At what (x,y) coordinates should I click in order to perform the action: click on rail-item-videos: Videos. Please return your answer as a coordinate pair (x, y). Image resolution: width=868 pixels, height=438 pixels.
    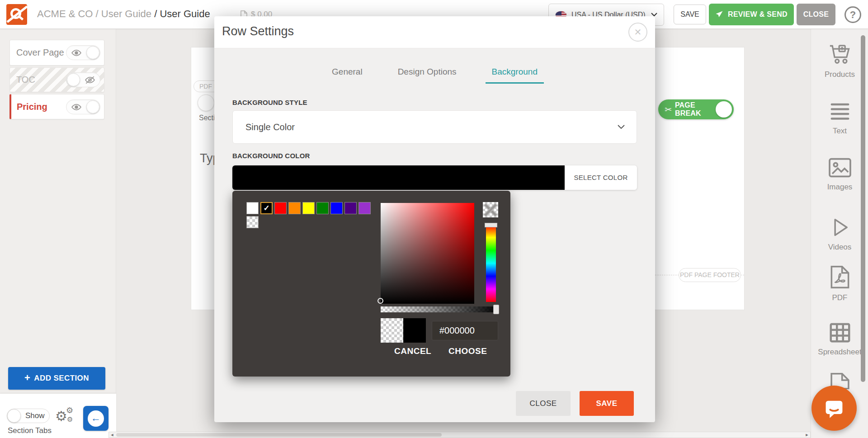
    Looking at the image, I should click on (840, 234).